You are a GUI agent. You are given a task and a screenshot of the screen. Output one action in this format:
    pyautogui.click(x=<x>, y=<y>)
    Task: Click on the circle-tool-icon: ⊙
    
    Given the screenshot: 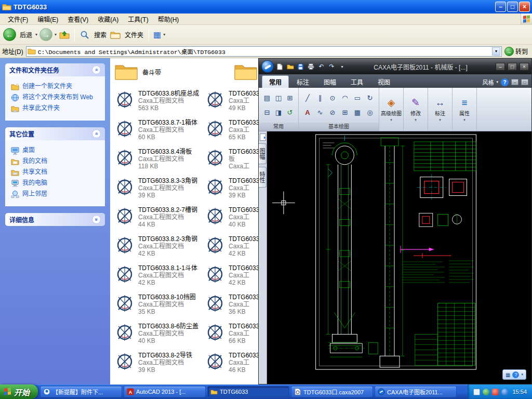 What is the action you would take?
    pyautogui.click(x=332, y=98)
    